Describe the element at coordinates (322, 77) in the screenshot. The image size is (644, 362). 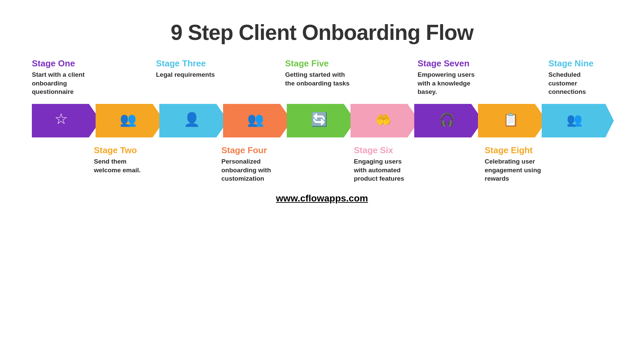
I see `top-labels-row: Stage One Start with a client onboarding…` at that location.